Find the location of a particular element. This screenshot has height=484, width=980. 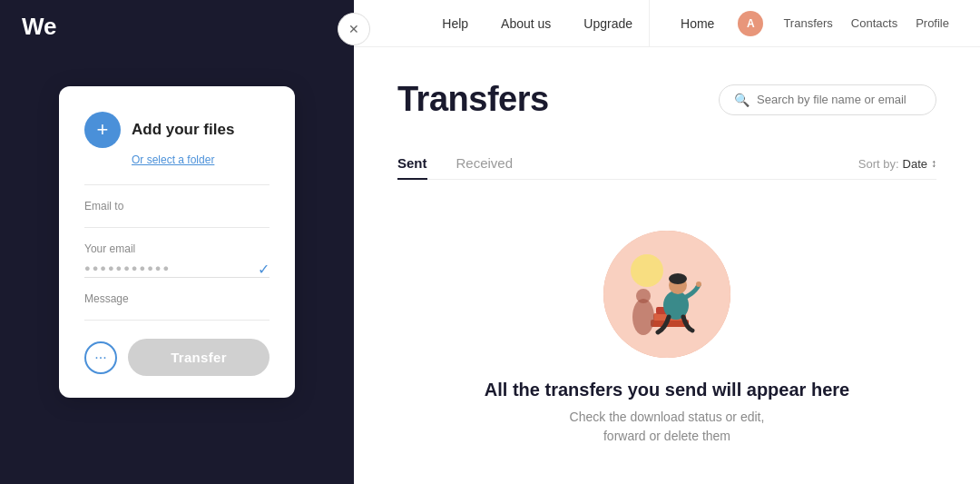

close-button: ✕ is located at coordinates (354, 29).